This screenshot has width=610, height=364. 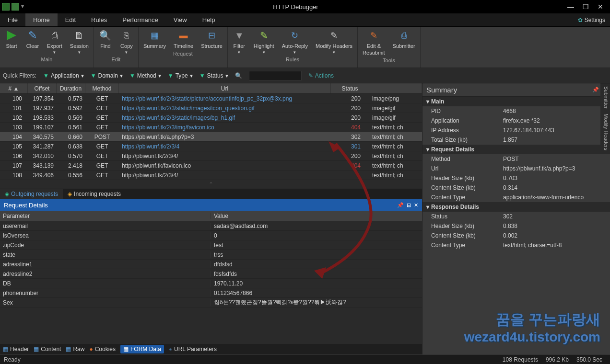 I want to click on status-bar: Ready 108 Requests 996.2 Kb 350.0 Sec, so click(x=305, y=359).